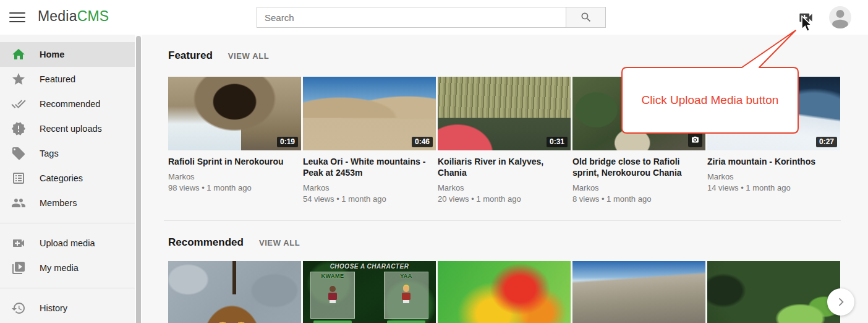 The image size is (868, 323). I want to click on media-card: CHOOSE A CHARACTER KWAME YAA Selected Se…, so click(370, 292).